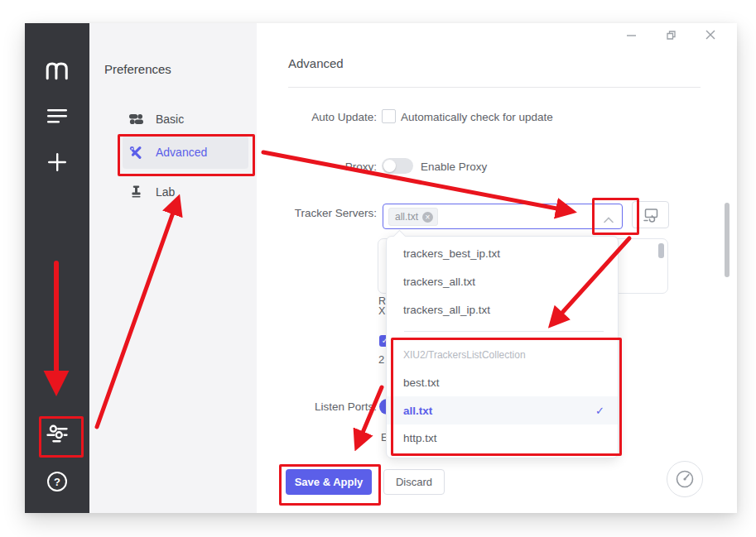 The image size is (756, 537). Describe the element at coordinates (661, 251) in the screenshot. I see `textarea-scrollbar` at that location.